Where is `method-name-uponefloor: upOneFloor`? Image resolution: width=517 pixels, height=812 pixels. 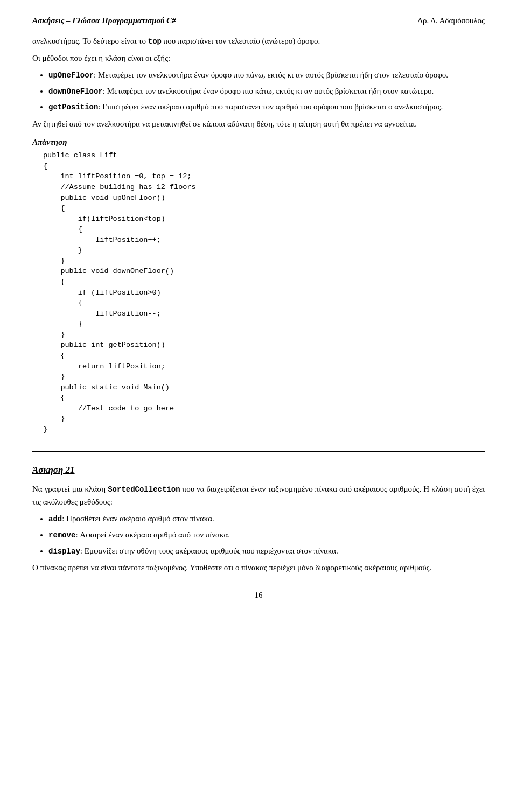
method-name-uponefloor: upOneFloor is located at coordinates (71, 75).